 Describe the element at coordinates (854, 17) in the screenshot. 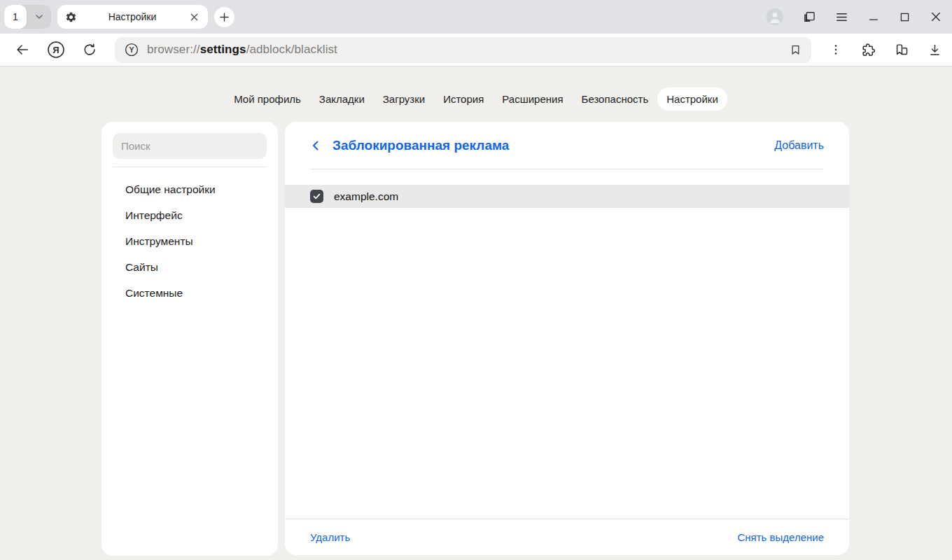

I see `tabbar-right-controls` at that location.